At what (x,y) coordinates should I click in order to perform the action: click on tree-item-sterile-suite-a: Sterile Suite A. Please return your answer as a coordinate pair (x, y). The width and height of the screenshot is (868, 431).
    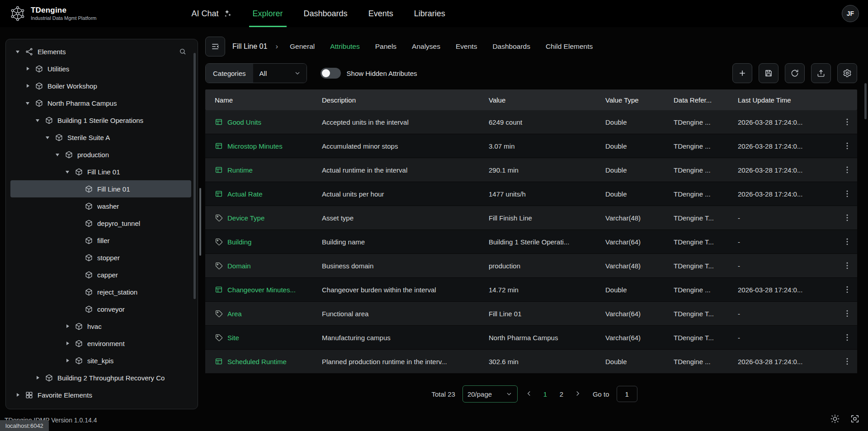
    Looking at the image, I should click on (101, 137).